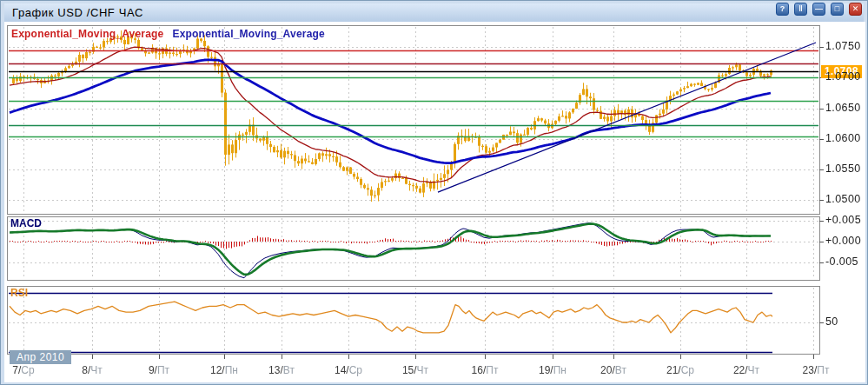 The width and height of the screenshot is (868, 385). Describe the element at coordinates (782, 9) in the screenshot. I see `help-button: ?` at that location.